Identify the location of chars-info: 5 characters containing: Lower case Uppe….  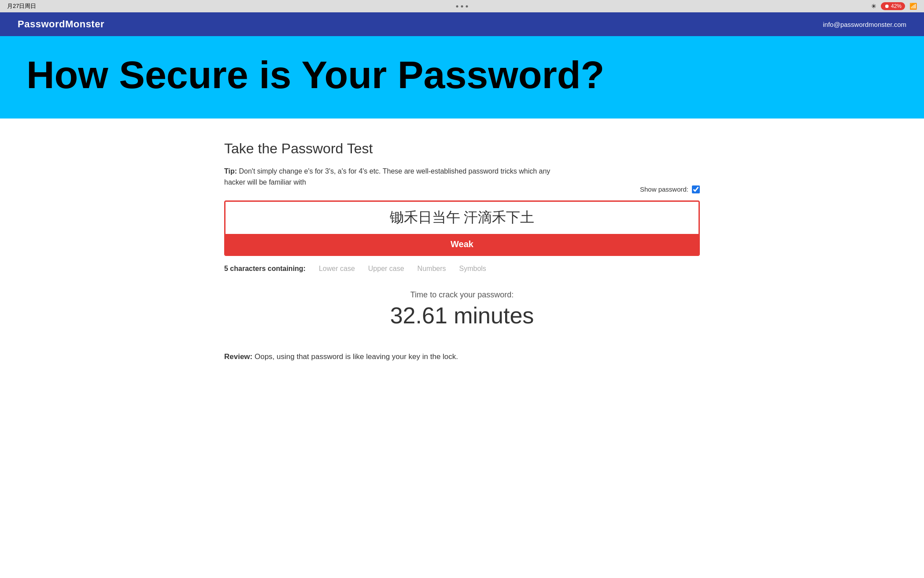
(462, 269).